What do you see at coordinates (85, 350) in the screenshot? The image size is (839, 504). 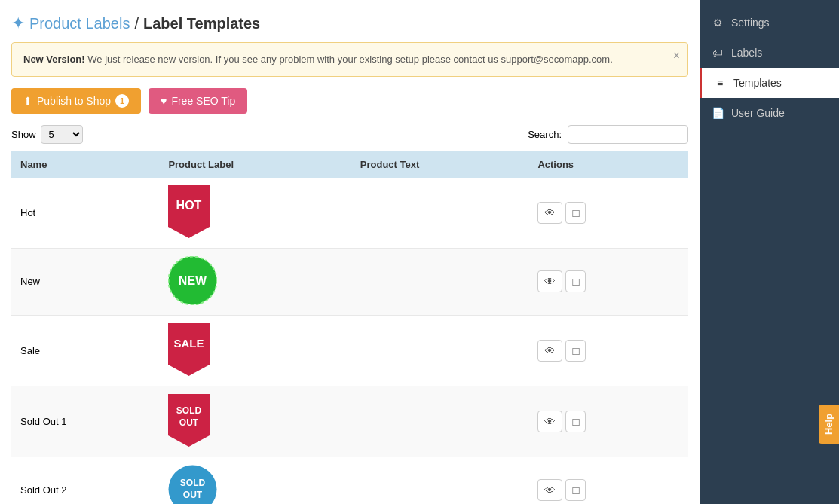 I see `cell-name: Sale` at bounding box center [85, 350].